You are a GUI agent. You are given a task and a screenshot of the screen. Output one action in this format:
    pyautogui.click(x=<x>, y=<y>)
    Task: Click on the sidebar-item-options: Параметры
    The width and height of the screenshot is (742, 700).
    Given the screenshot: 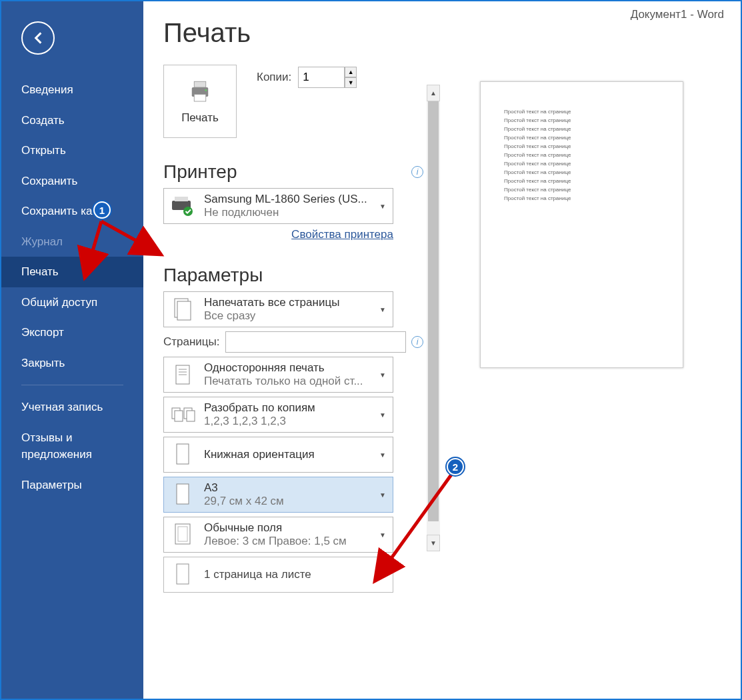 What is the action you would take?
    pyautogui.click(x=72, y=485)
    